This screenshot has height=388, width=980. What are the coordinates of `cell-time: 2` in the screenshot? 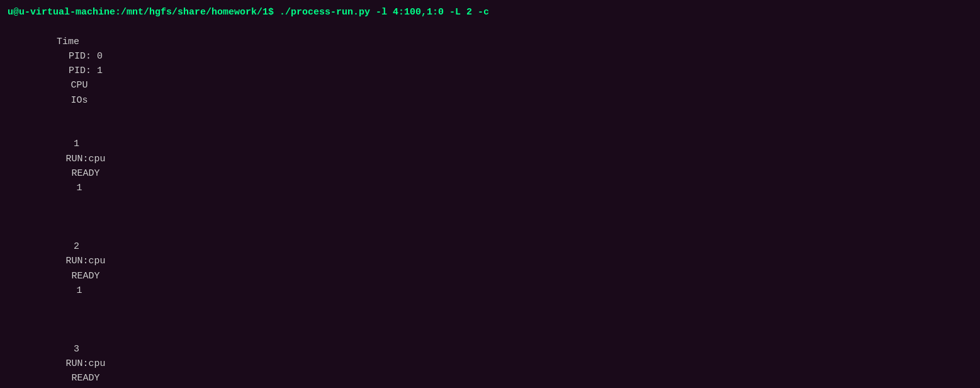 It's located at (60, 247).